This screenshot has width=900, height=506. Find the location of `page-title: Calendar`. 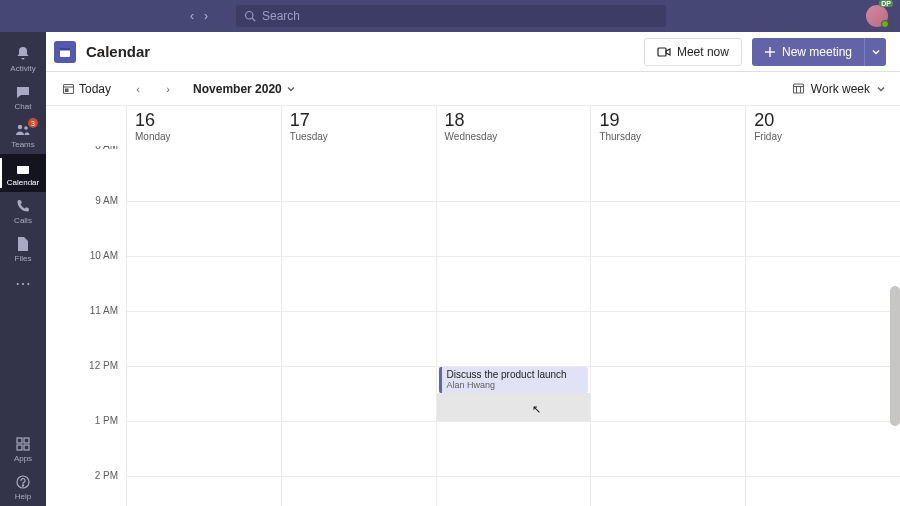

page-title: Calendar is located at coordinates (118, 52).